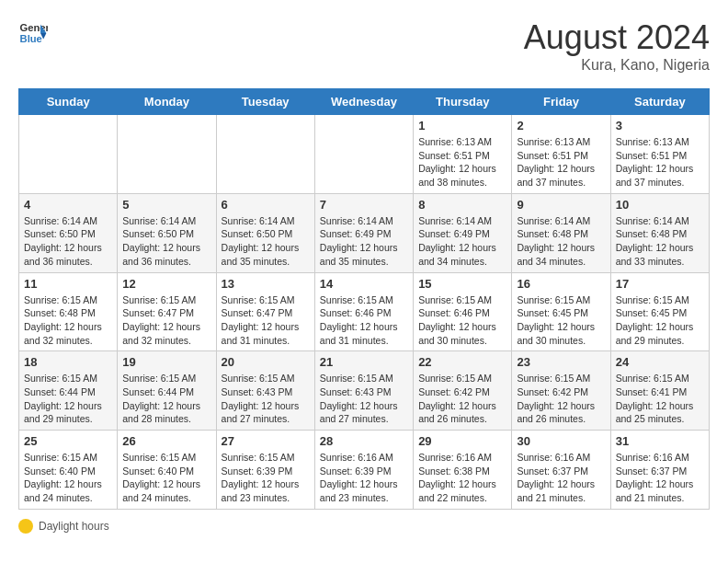 The width and height of the screenshot is (728, 563). What do you see at coordinates (364, 312) in the screenshot?
I see `calendar-week-2: 11Sunrise: 6:15 AM Sunset: 6:48 PM Dayli…` at bounding box center [364, 312].